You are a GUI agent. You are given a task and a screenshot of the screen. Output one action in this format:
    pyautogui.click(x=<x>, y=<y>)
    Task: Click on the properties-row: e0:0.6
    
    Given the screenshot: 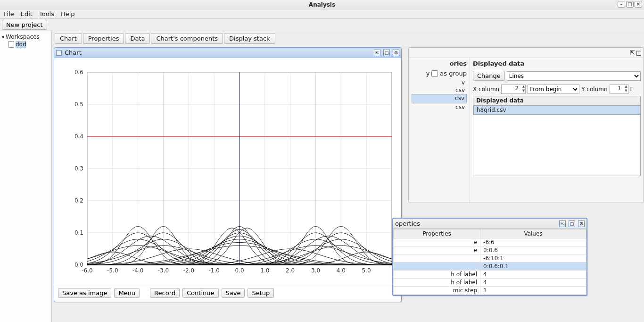 What is the action you would take?
    pyautogui.click(x=490, y=250)
    